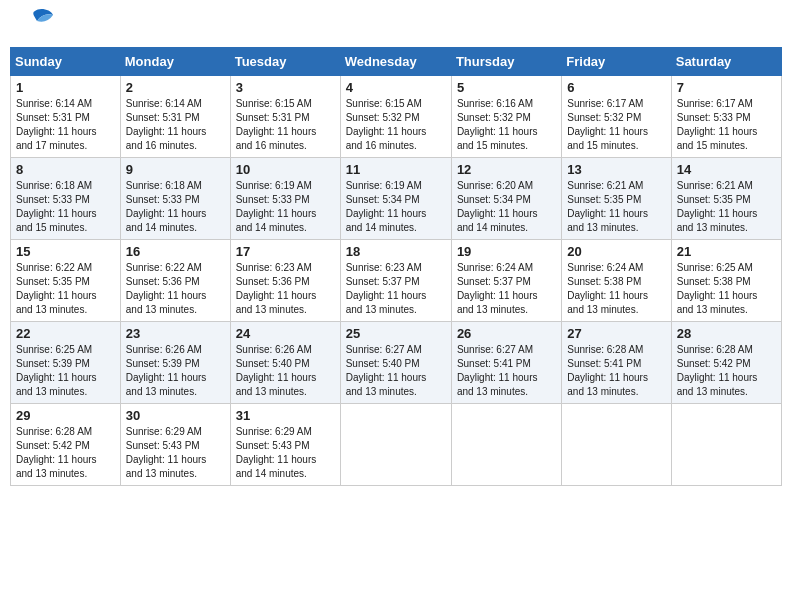 The image size is (792, 612). Describe the element at coordinates (726, 363) in the screenshot. I see `calendar-cell: 28Sunrise: 6:28 AMSunset: 5:42 PMDayligh…` at that location.